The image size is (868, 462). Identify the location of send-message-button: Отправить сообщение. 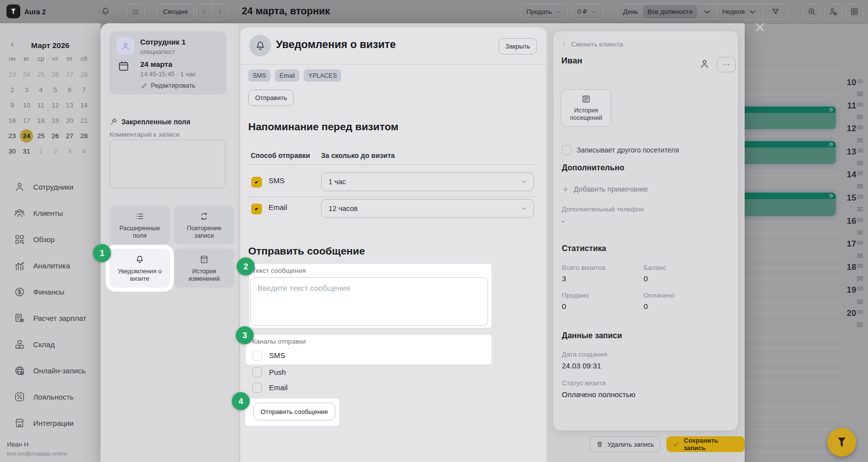
(294, 411).